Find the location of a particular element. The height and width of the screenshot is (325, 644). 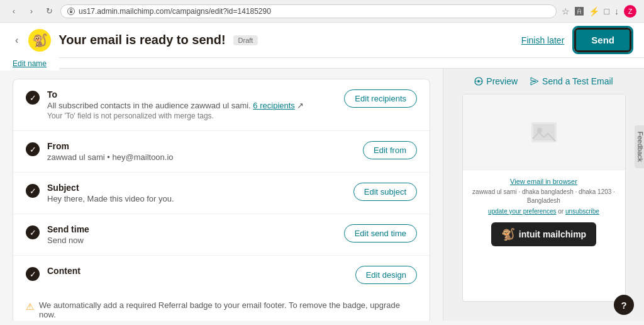

forward-btn: › is located at coordinates (31, 11).